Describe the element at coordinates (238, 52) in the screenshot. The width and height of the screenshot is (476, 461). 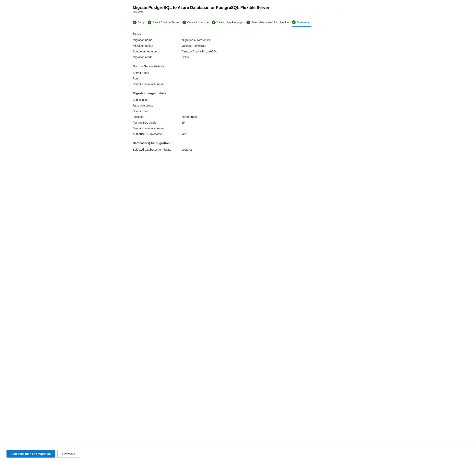
I see `field-row: Source server typeAmazon Aurora PostgreS…` at that location.